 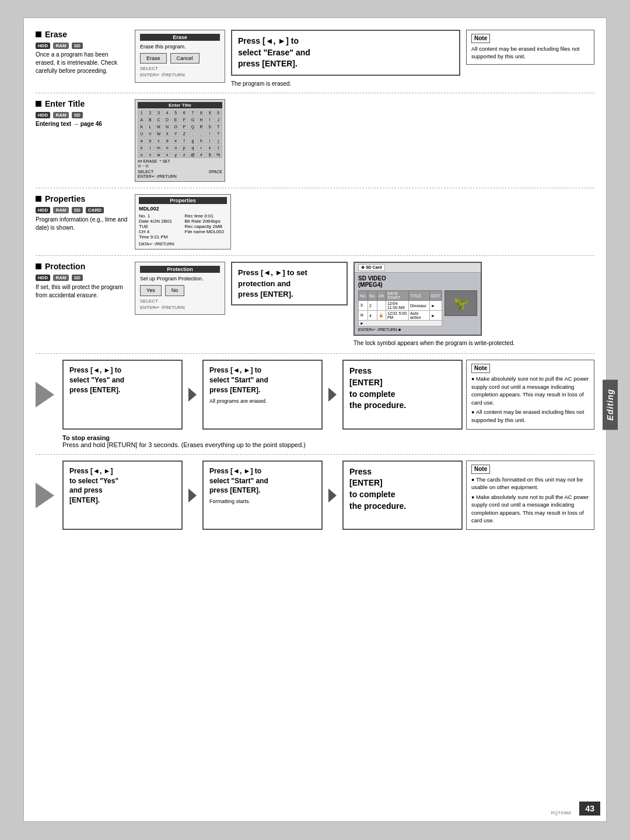 I want to click on prot-instruction: Press [◄, ►] to set protection and press…, so click(x=289, y=283).